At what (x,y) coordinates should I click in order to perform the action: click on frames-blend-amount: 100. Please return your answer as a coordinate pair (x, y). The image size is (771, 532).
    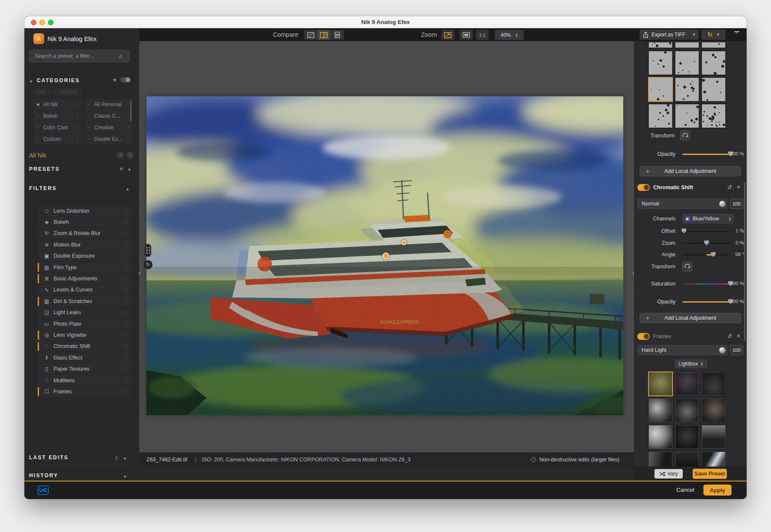
    Looking at the image, I should click on (737, 350).